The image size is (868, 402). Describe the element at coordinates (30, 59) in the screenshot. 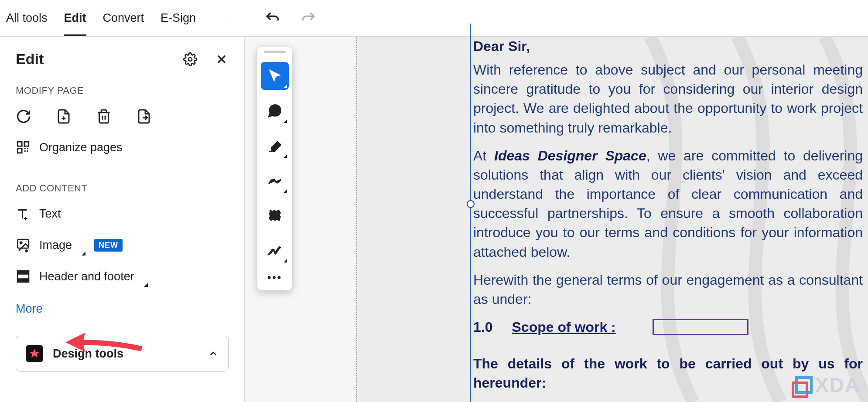

I see `sidepanel-title: Edit` at that location.